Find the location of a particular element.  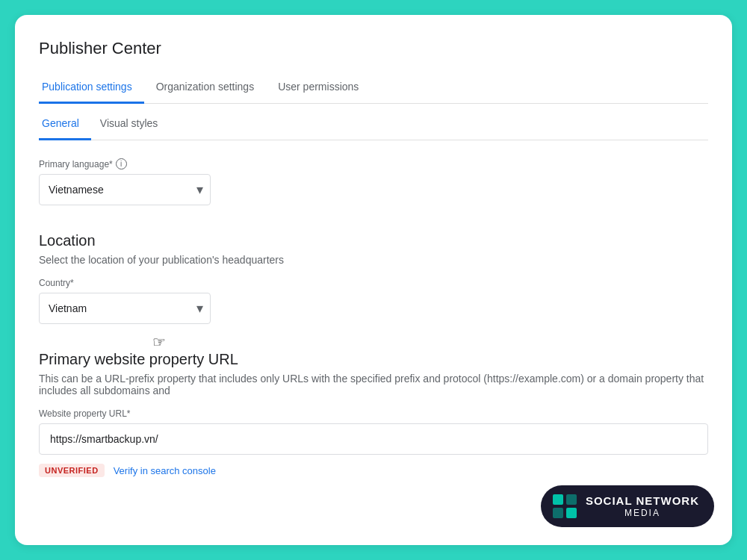

verify-link: Verify in search console is located at coordinates (164, 470).